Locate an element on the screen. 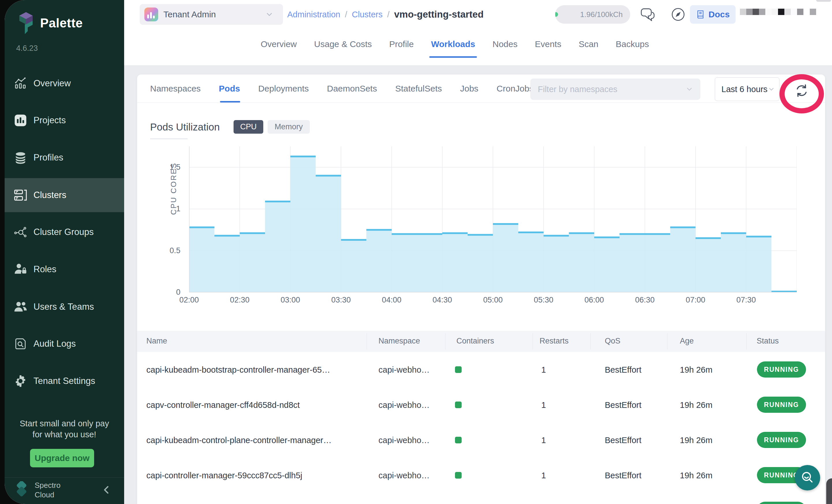  subtab-cronjobs: CronJobs is located at coordinates (515, 88).